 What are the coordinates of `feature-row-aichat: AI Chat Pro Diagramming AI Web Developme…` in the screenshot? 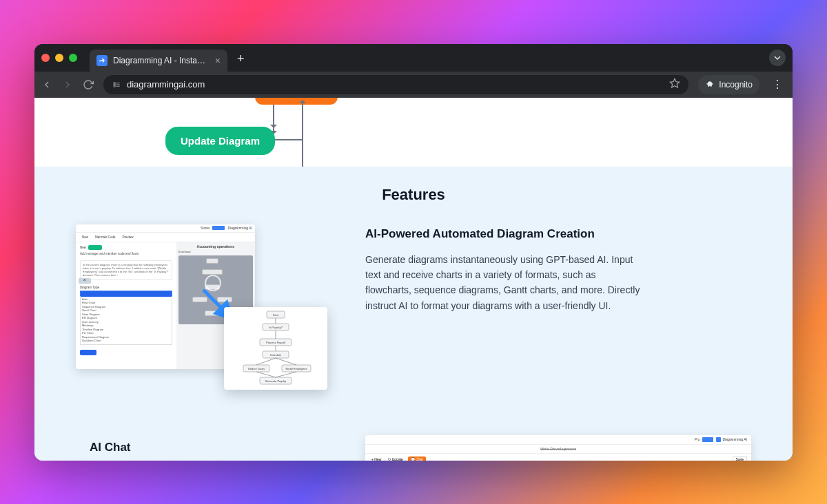 It's located at (414, 449).